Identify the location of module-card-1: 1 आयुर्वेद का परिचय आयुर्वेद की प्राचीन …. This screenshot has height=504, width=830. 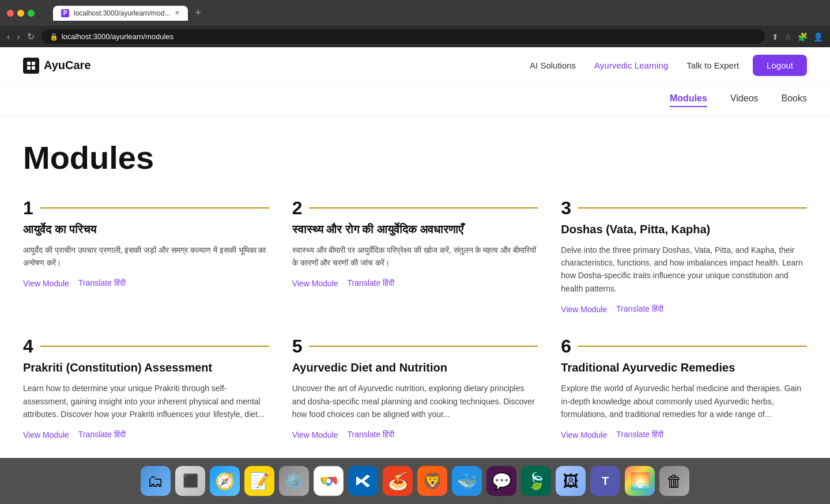
(146, 257).